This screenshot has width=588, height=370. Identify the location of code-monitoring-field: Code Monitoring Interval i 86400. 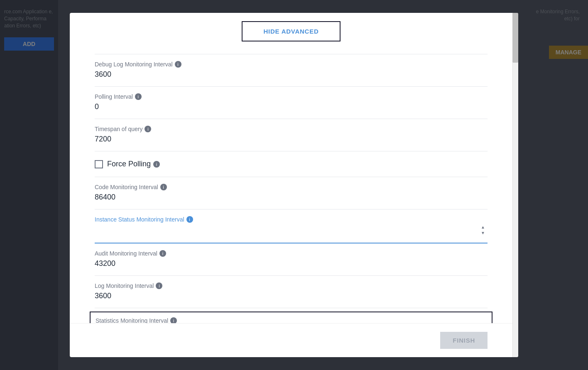
(291, 193).